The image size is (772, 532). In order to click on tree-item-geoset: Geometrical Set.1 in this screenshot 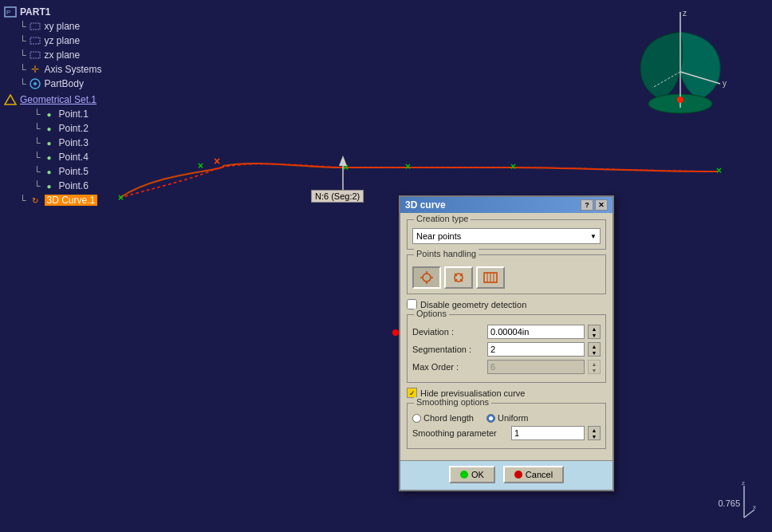, I will do `click(88, 100)`.